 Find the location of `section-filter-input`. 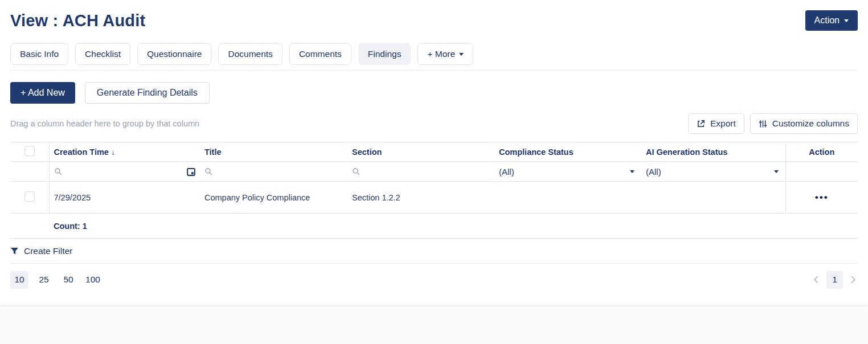

section-filter-input is located at coordinates (427, 171).